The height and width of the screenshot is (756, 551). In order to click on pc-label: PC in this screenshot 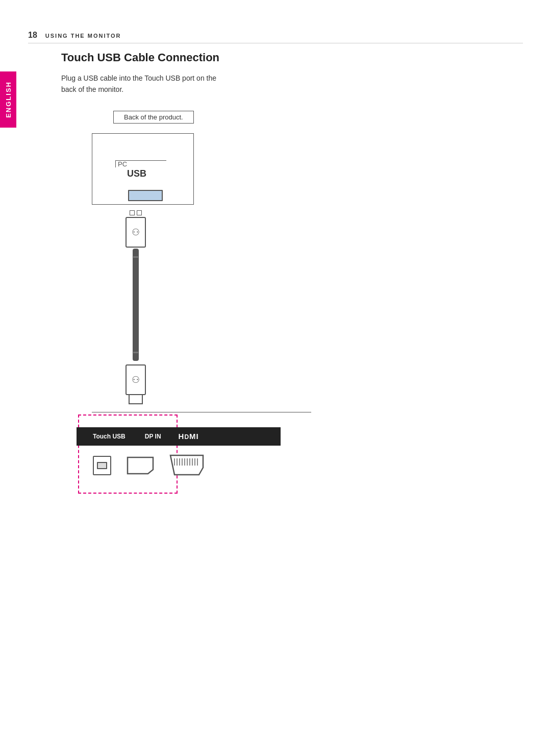, I will do `click(122, 164)`.